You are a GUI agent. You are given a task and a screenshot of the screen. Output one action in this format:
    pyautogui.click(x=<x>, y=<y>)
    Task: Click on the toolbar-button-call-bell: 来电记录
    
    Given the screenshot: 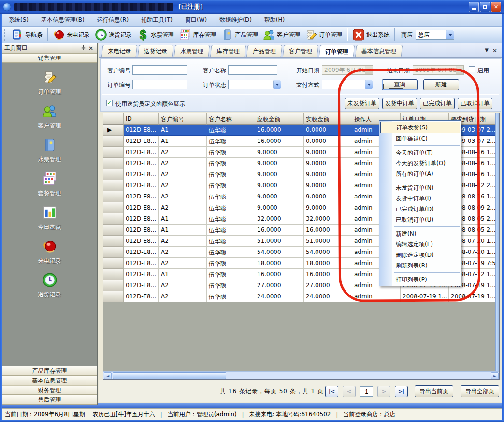 What is the action you would take?
    pyautogui.click(x=72, y=35)
    